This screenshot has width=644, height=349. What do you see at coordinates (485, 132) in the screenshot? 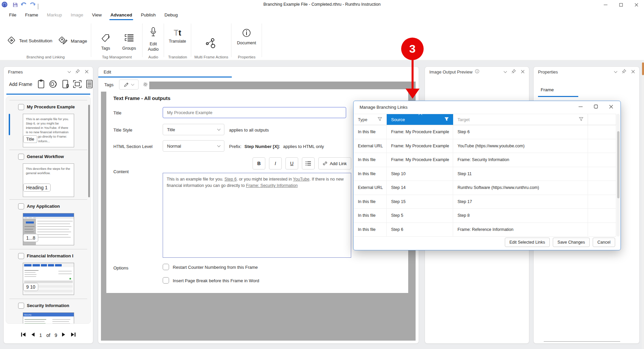
I see `branch-link-row: In this fileFrame: My Procedure ExampleS…` at bounding box center [485, 132].